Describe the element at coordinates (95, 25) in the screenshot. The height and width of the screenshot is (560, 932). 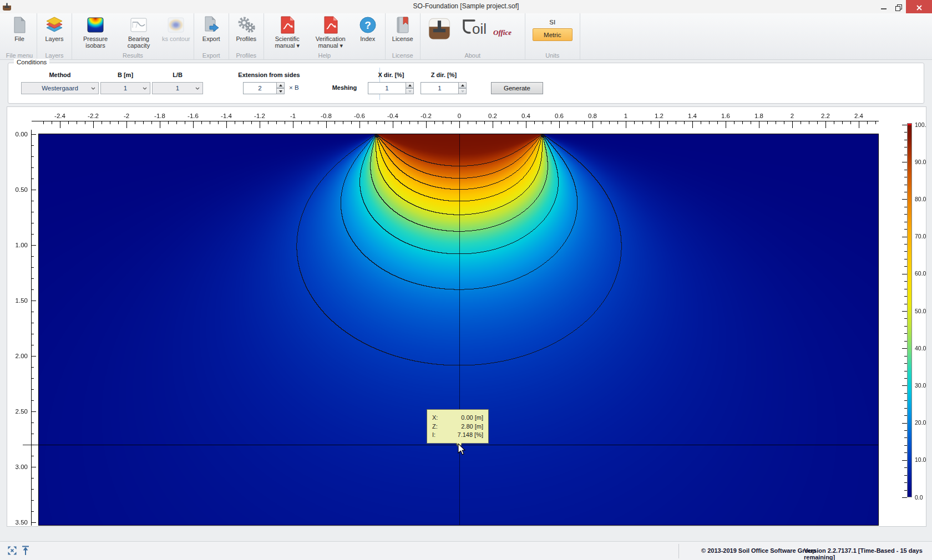
I see `pressure-isobars-icon` at that location.